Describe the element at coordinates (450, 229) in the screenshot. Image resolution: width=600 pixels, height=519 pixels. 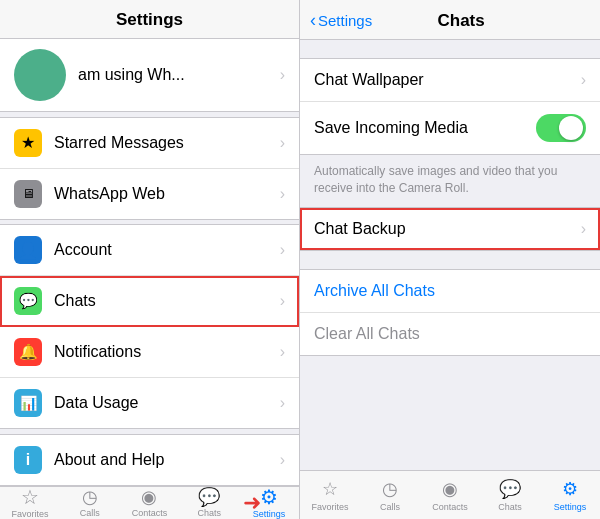
I see `chat-backup-item: Chat Backup ›` at that location.